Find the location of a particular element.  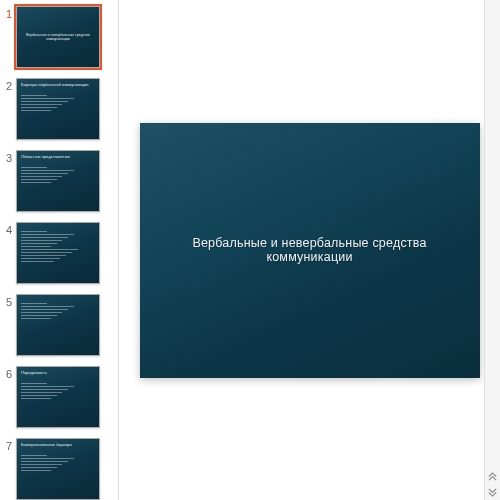

slide-thumbnail: Коммуникативные барьеры is located at coordinates (58, 469).